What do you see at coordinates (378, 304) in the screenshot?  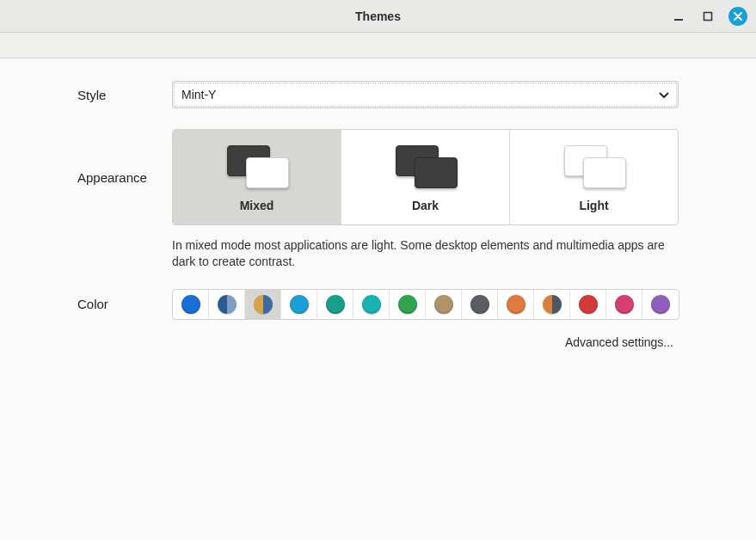 I see `color-row: Color` at bounding box center [378, 304].